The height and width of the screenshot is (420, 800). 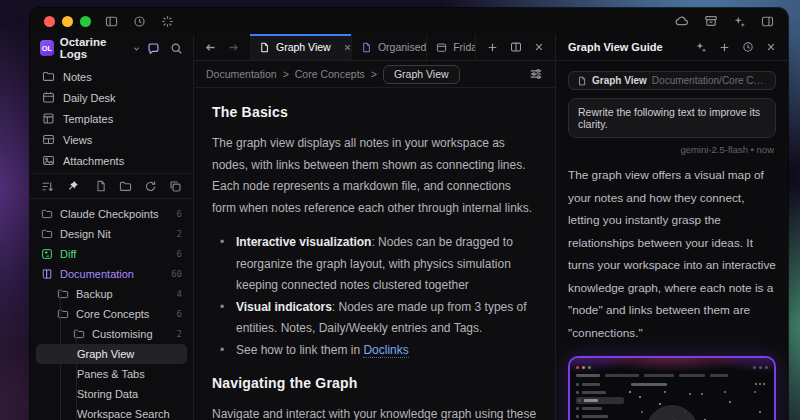 I want to click on sync-icon, so click(x=150, y=186).